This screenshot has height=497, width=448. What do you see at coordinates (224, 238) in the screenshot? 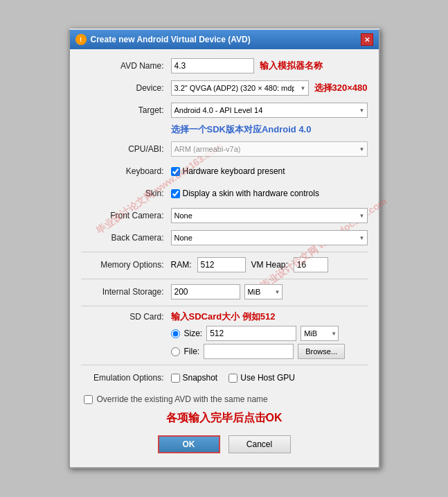
I see `back-camera-row: Back Camera: None` at bounding box center [224, 238].